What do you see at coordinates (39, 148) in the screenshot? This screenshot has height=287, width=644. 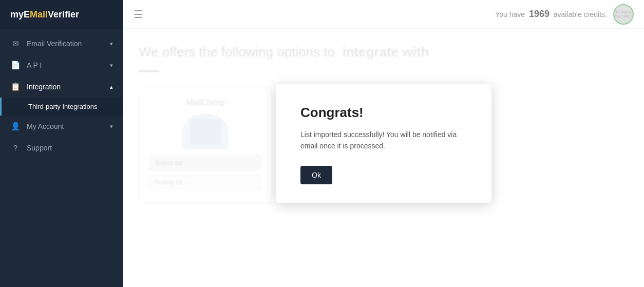 I see `sidebar-item-support-label: Support` at bounding box center [39, 148].